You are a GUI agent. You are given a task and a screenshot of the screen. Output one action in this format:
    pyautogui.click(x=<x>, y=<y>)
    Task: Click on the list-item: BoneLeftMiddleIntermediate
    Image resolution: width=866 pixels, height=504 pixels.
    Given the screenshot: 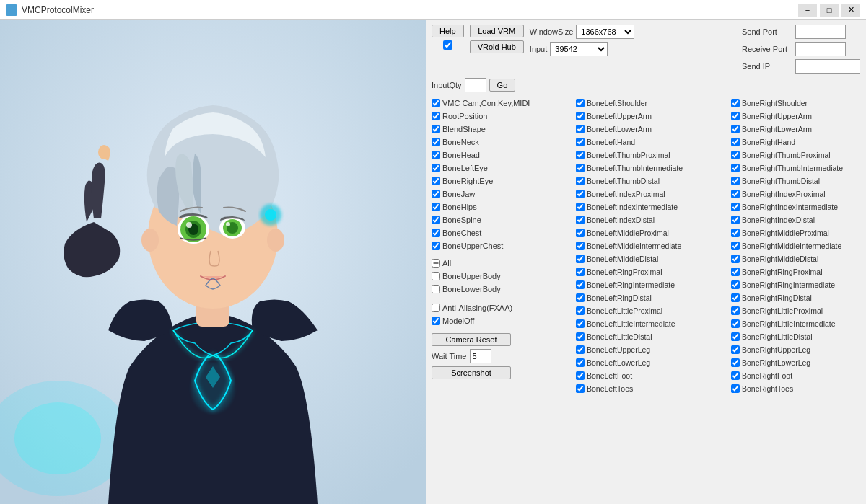 What is the action you would take?
    pyautogui.click(x=654, y=246)
    